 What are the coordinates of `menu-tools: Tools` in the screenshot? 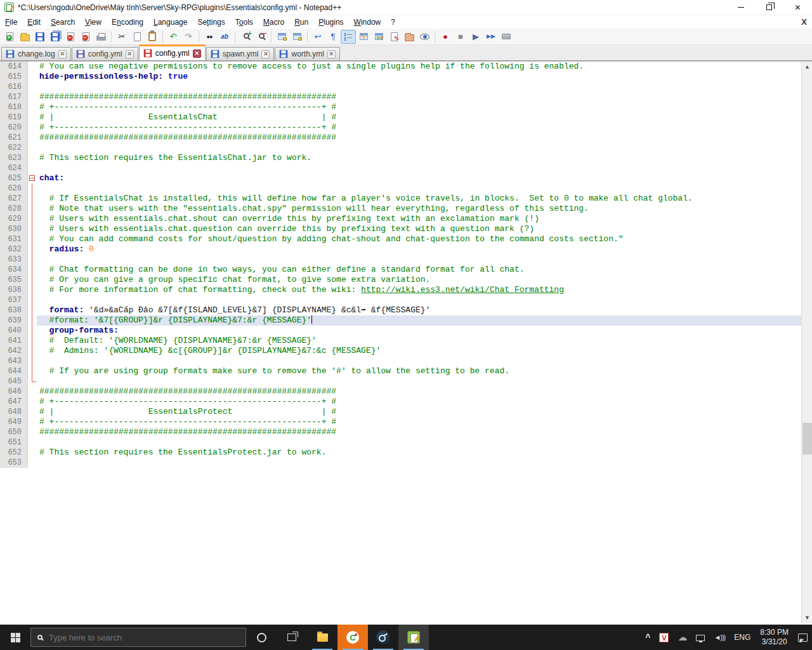 It's located at (244, 22).